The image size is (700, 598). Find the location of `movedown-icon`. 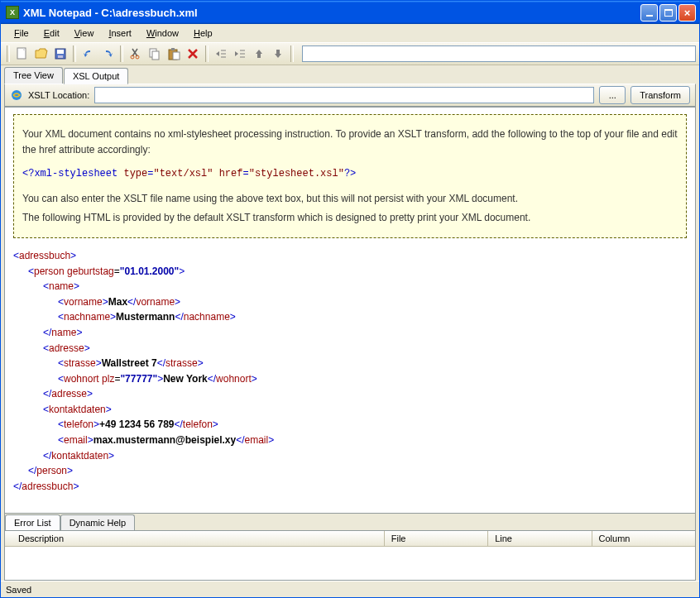

movedown-icon is located at coordinates (278, 54).